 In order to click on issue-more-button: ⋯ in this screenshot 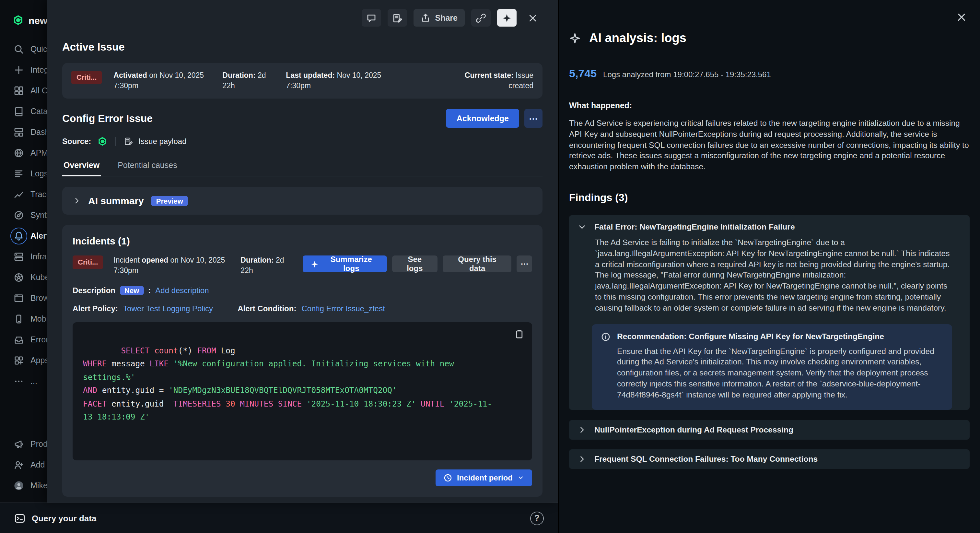, I will do `click(533, 118)`.